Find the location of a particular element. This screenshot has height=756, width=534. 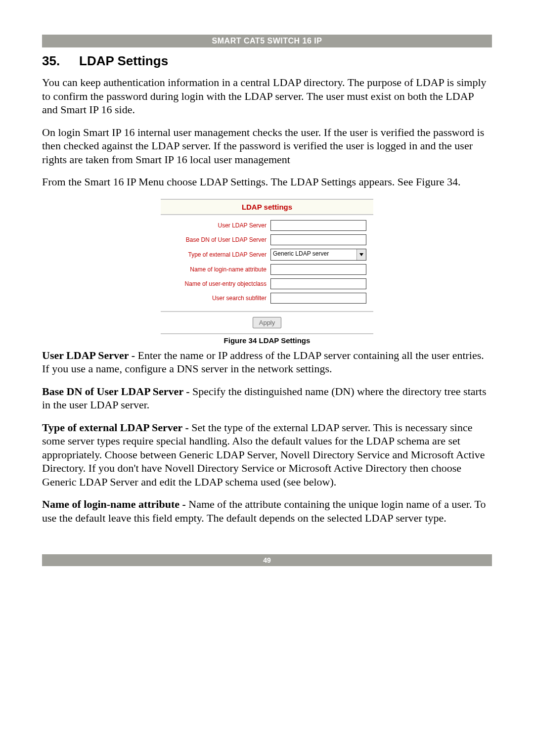

label-type-external: Type of external LDAP Server is located at coordinates (219, 255).